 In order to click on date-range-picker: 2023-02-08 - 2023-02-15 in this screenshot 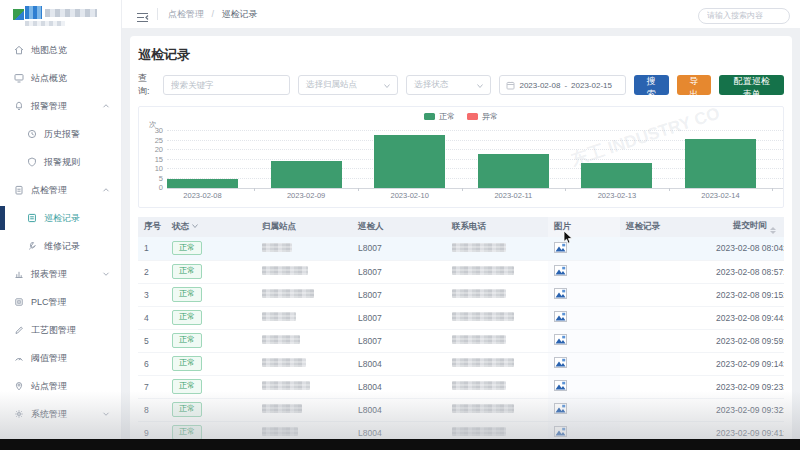, I will do `click(562, 85)`.